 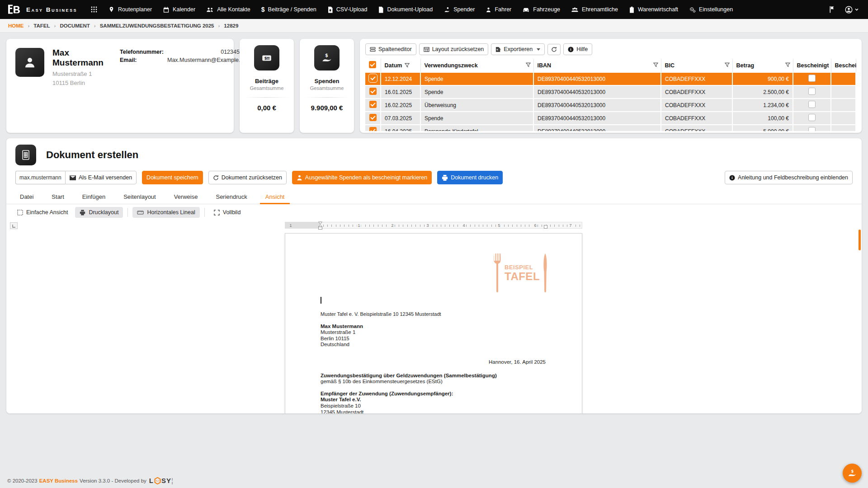 I want to click on breadcrumb: HOME › TAFEL › DOCUMENT › SAMMELZUWENDUN…, so click(x=434, y=26).